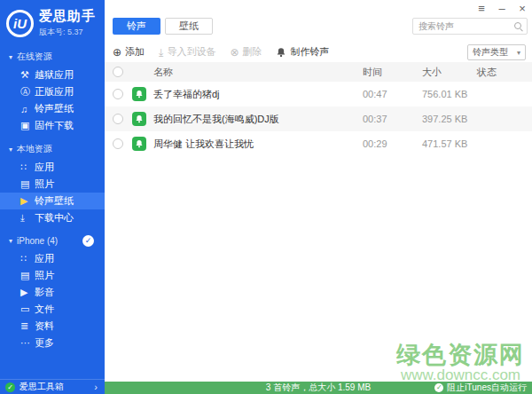 The height and width of the screenshot is (394, 532). I want to click on plus-circle-icon: ⊕, so click(117, 52).